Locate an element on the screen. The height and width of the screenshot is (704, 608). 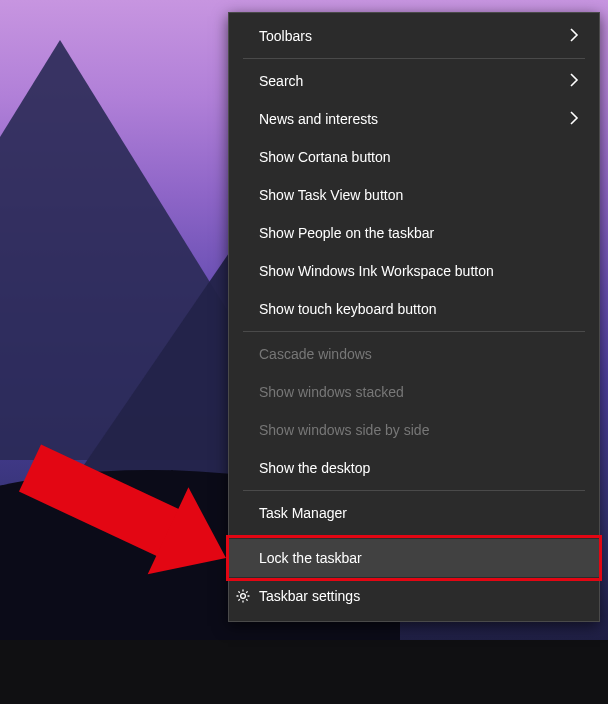
menu-item-label: Lock the taskbar is located at coordinates (419, 558).